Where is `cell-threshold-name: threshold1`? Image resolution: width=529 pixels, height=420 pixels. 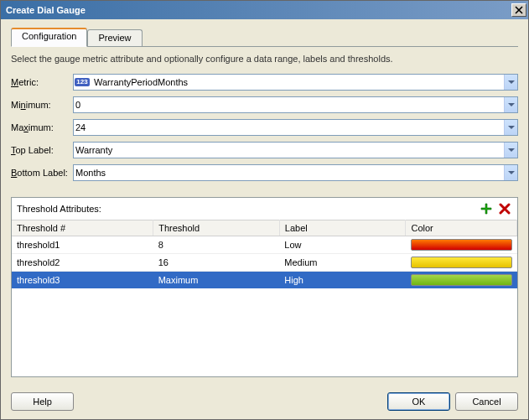
cell-threshold-name: threshold1 is located at coordinates (82, 245).